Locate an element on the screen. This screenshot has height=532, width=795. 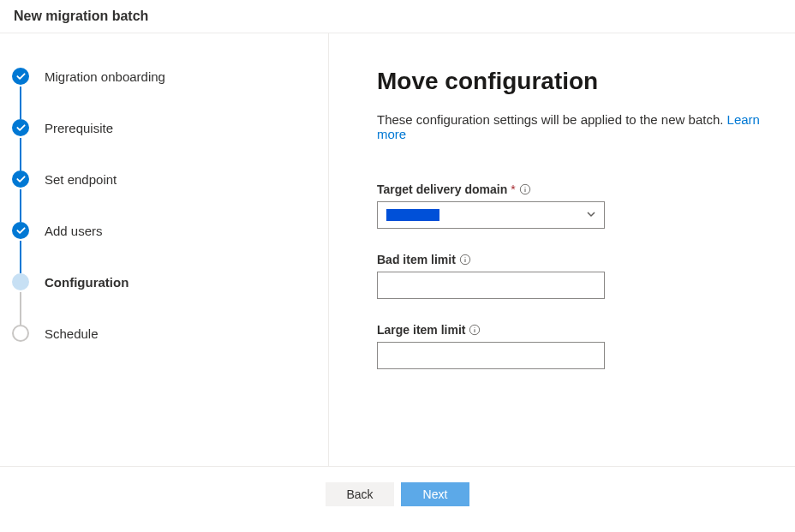
step-prerequisite: Prerequisite is located at coordinates (163, 145).